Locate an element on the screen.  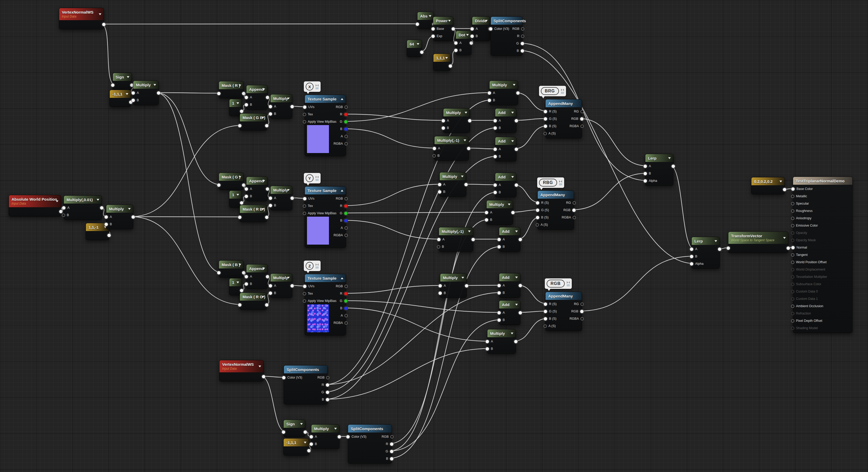
comment-bubble-rgb: RGB is located at coordinates (558, 283).